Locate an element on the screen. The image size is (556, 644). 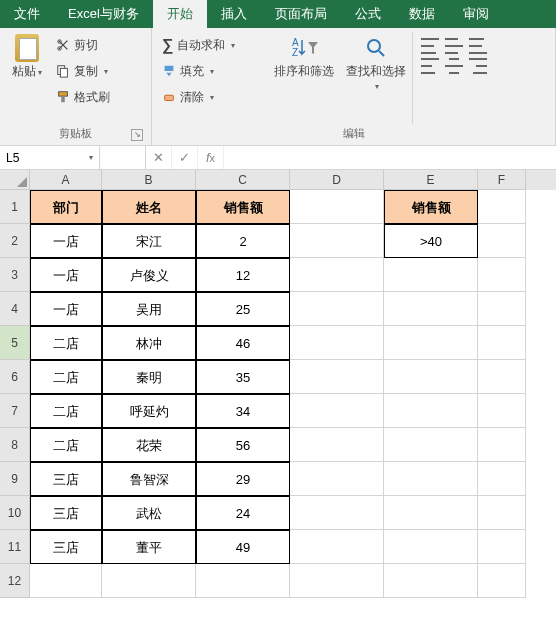
formula-input is located at coordinates (390, 158).